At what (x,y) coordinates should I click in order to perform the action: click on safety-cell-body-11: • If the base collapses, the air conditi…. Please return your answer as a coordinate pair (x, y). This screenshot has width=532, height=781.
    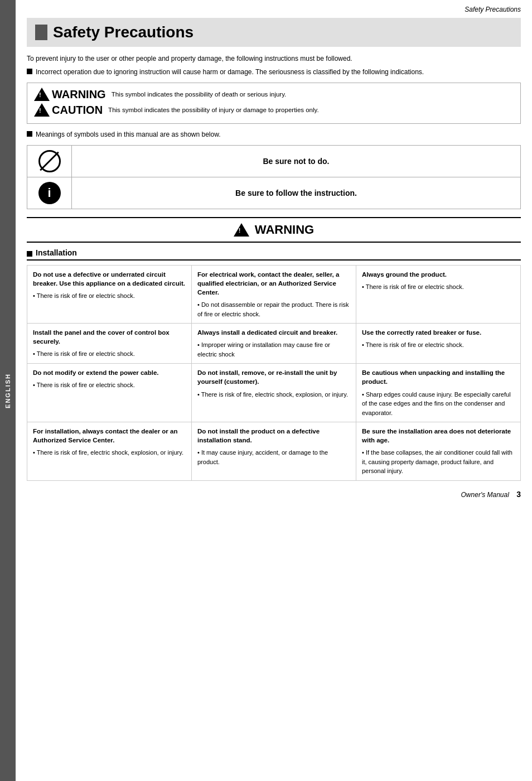
    Looking at the image, I should click on (438, 462).